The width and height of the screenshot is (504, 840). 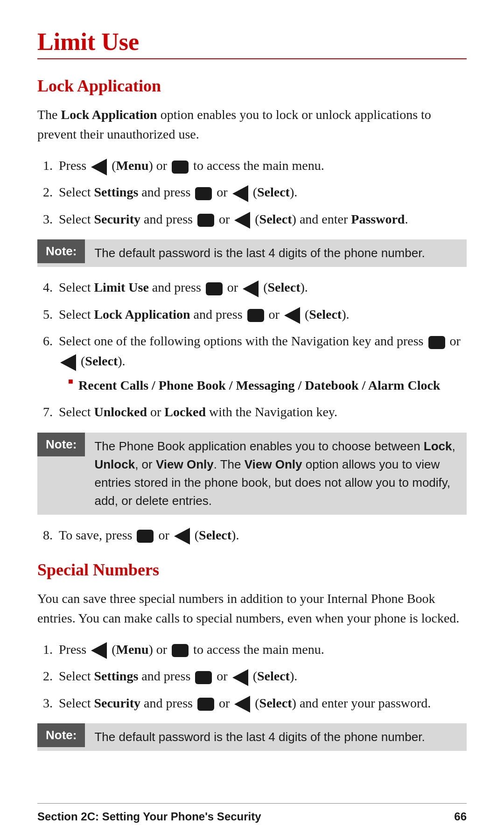 What do you see at coordinates (460, 817) in the screenshot?
I see `footer-right: 66` at bounding box center [460, 817].